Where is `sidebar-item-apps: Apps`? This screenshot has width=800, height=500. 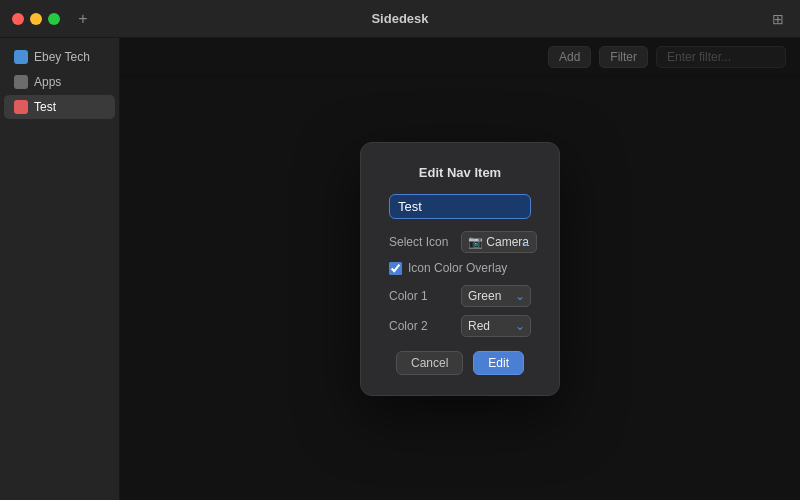 sidebar-item-apps: Apps is located at coordinates (60, 82).